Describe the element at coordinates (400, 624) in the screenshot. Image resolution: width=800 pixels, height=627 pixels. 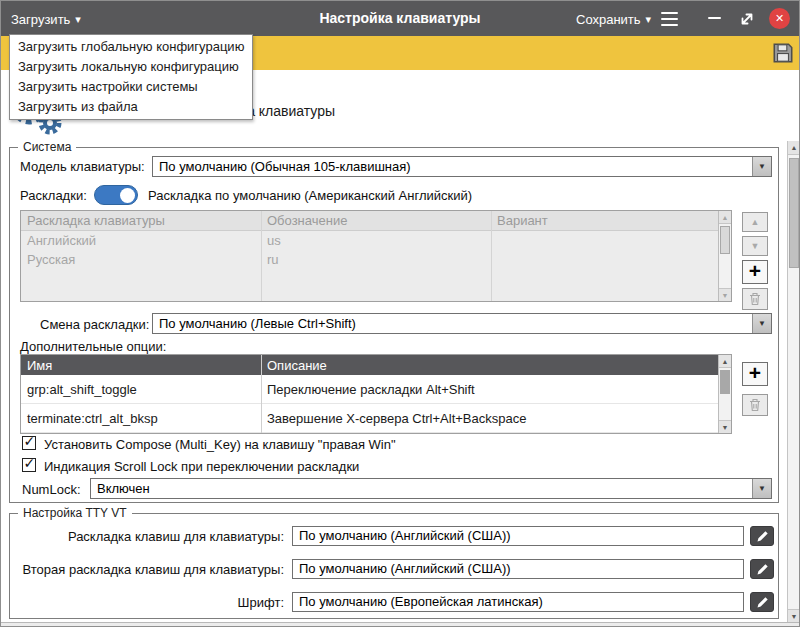
I see `bottom-bar` at that location.